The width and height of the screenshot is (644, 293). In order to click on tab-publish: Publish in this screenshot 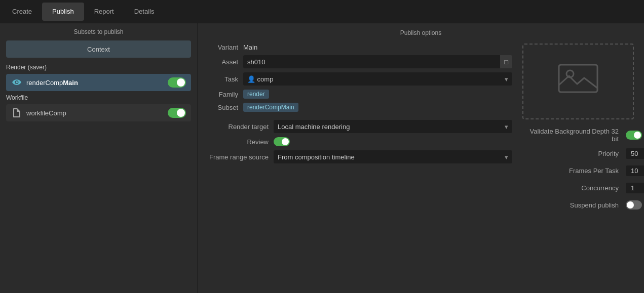, I will do `click(63, 12)`.